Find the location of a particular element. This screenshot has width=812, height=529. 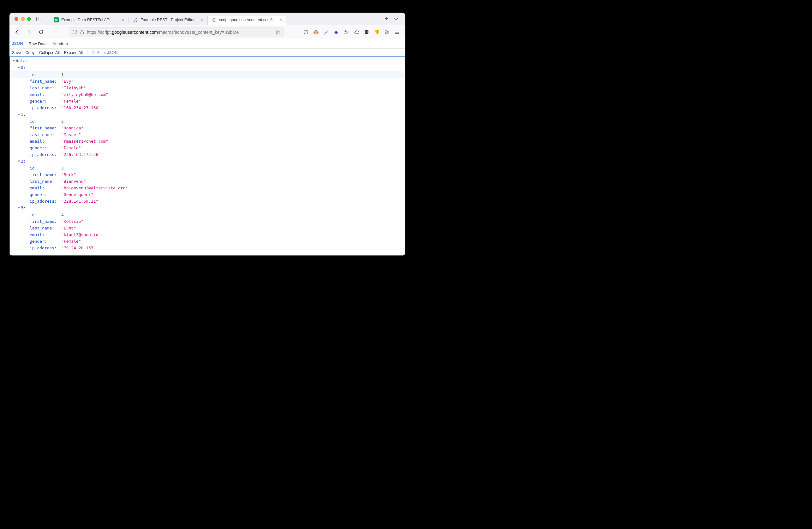

json-row: last_name:"Lunt" is located at coordinates (207, 228).